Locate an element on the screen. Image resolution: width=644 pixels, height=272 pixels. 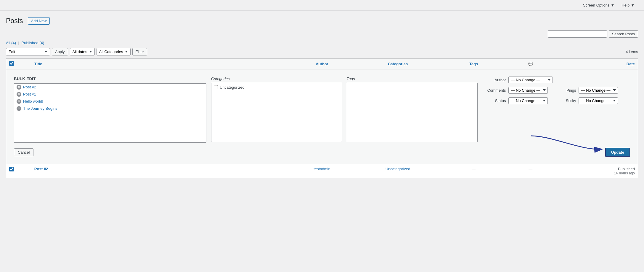
uncategorized-label: Uncategorized is located at coordinates (232, 87).